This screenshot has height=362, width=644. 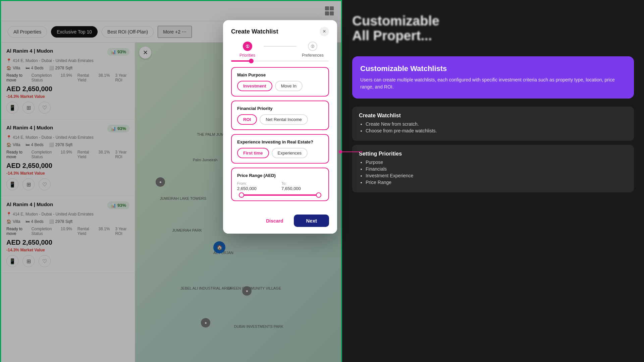 I want to click on step2-circle: ②, so click(x=313, y=46).